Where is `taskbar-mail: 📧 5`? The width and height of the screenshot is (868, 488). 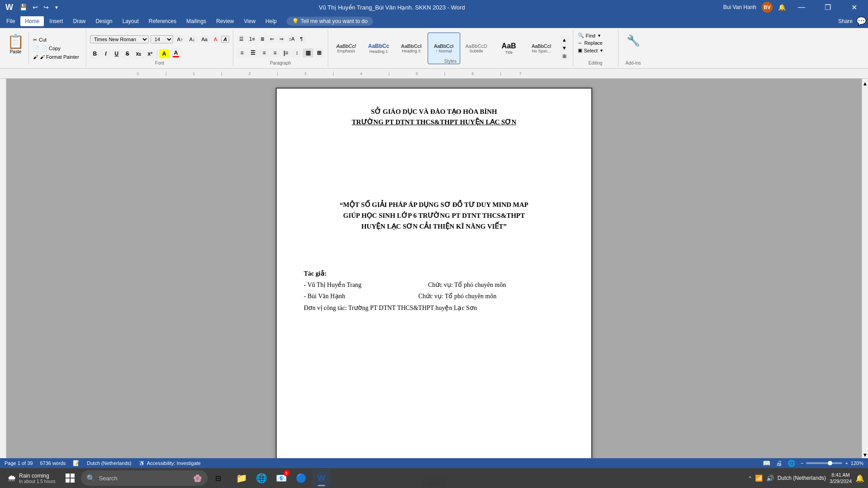 taskbar-mail: 📧 5 is located at coordinates (282, 478).